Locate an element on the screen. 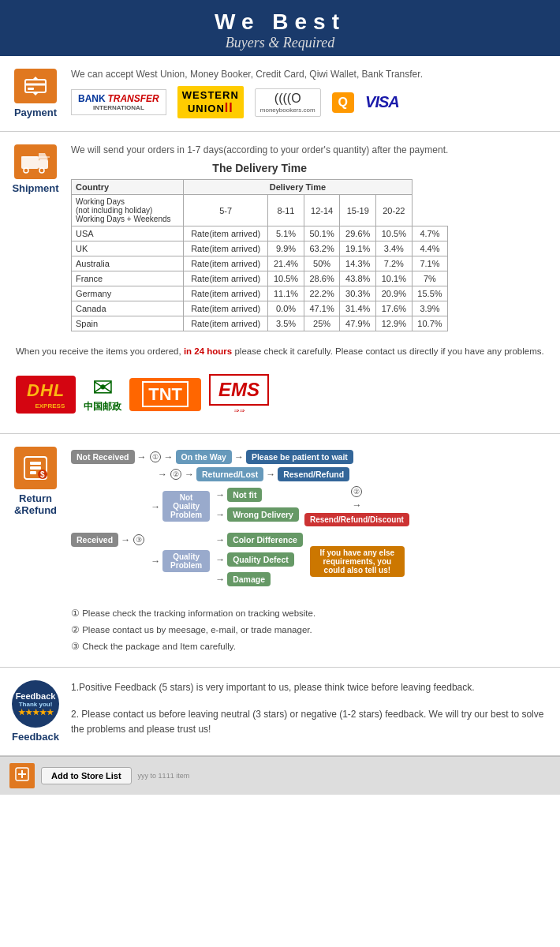 The height and width of the screenshot is (947, 560). rate-value-cell: 47.9% is located at coordinates (358, 324).